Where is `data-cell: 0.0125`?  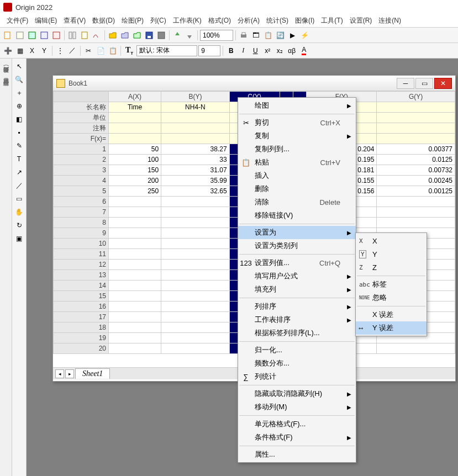
data-cell: 0.0125 is located at coordinates (416, 160).